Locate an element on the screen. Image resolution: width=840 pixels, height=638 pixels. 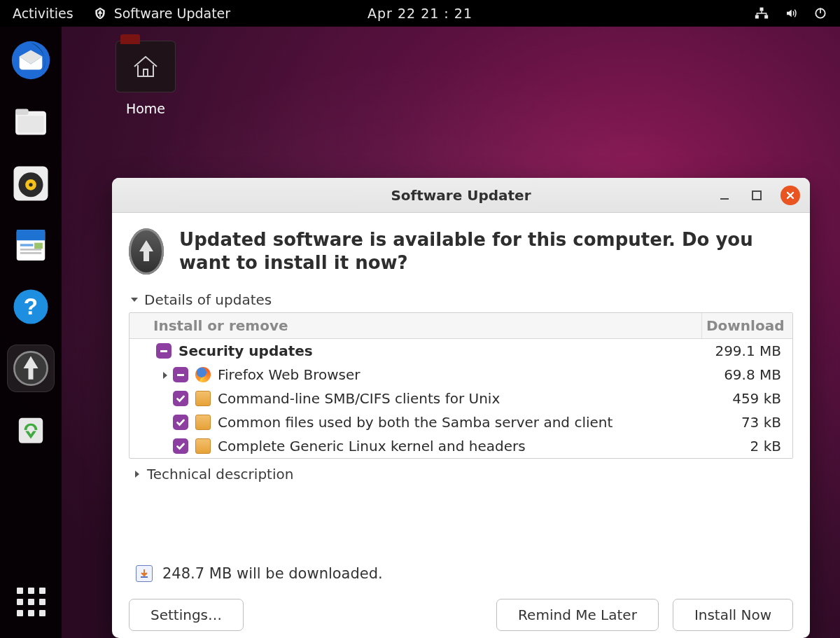
details-expander: Details of updates is located at coordinates (461, 300).